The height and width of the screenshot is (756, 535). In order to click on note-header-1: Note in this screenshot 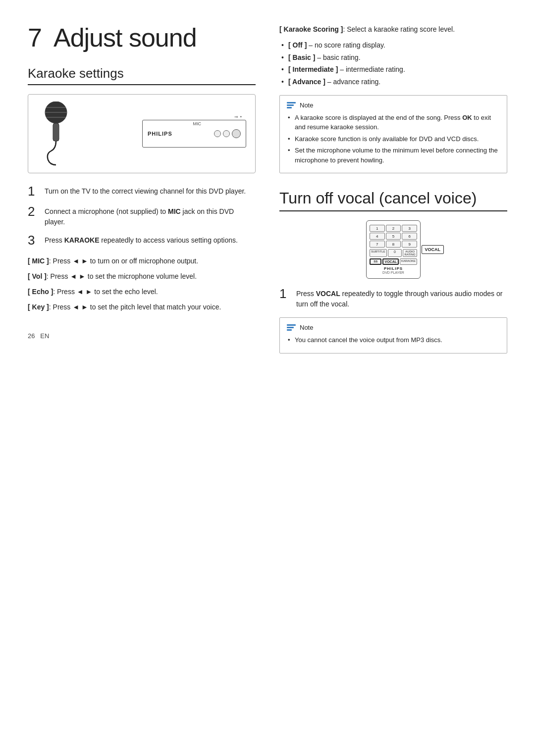, I will do `click(393, 105)`.